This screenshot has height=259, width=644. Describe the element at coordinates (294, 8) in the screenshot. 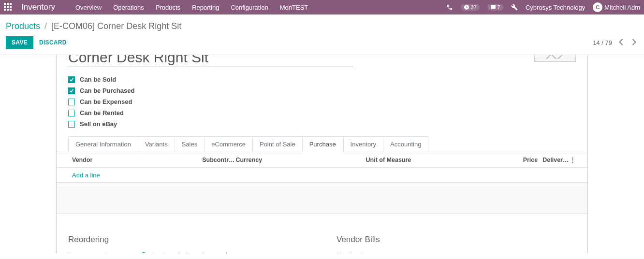

I see `menu-montest: MonTEST` at that location.